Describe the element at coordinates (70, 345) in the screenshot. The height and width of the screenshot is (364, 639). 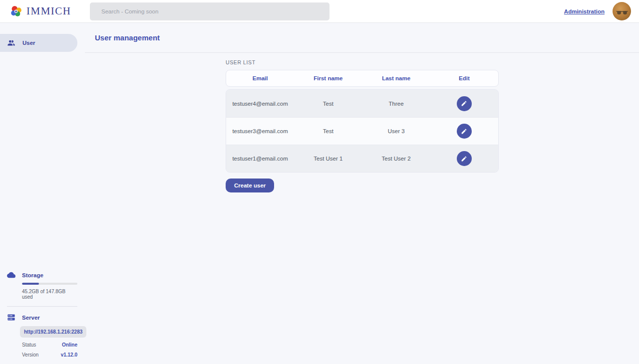
I see `server-status-value: Online` at that location.